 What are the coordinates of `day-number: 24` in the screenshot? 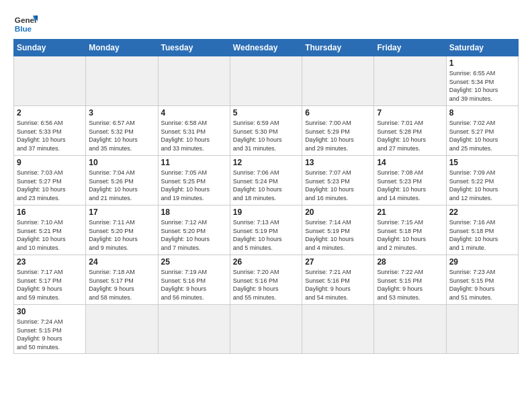 It's located at (122, 262).